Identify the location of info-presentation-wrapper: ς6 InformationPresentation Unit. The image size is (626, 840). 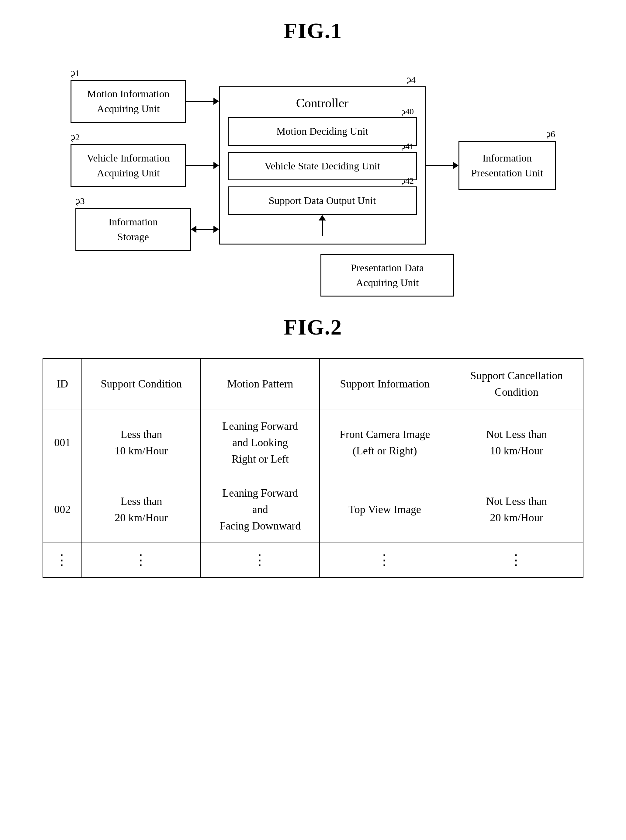
(507, 165).